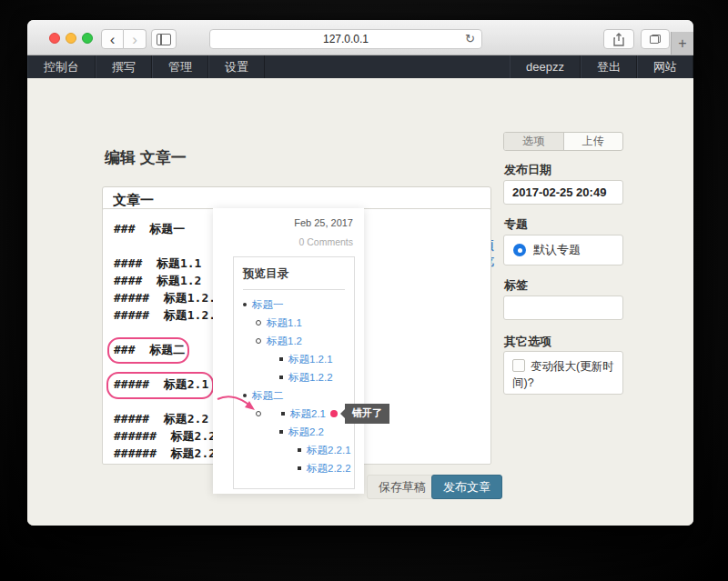 The image size is (728, 581). Describe the element at coordinates (164, 39) in the screenshot. I see `sidebar-toggle-button` at that location.